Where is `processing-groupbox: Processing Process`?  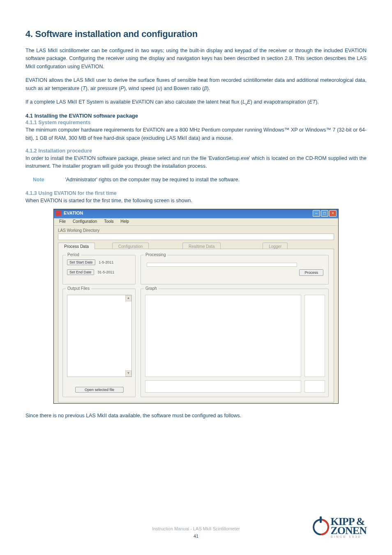 processing-groupbox: Processing Process is located at coordinates (235, 270).